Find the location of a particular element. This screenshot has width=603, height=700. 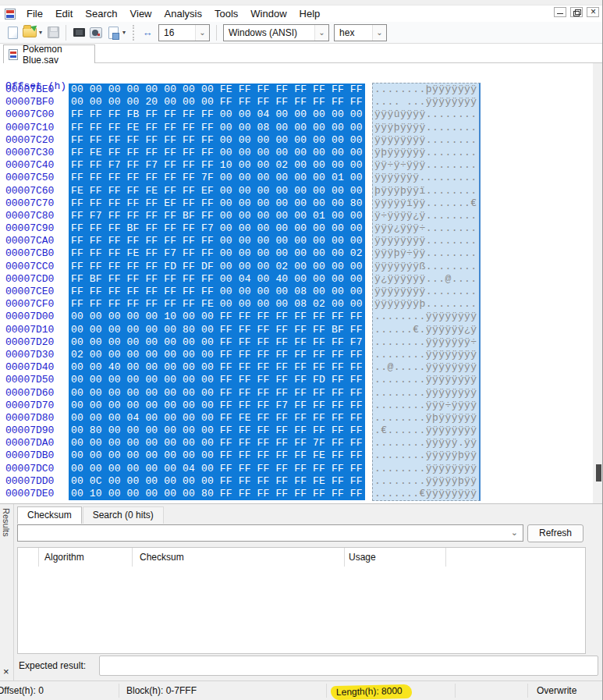

hex-row-decoded: ......€.ÿÿÿÿÿÿ¿ÿ is located at coordinates (426, 330).